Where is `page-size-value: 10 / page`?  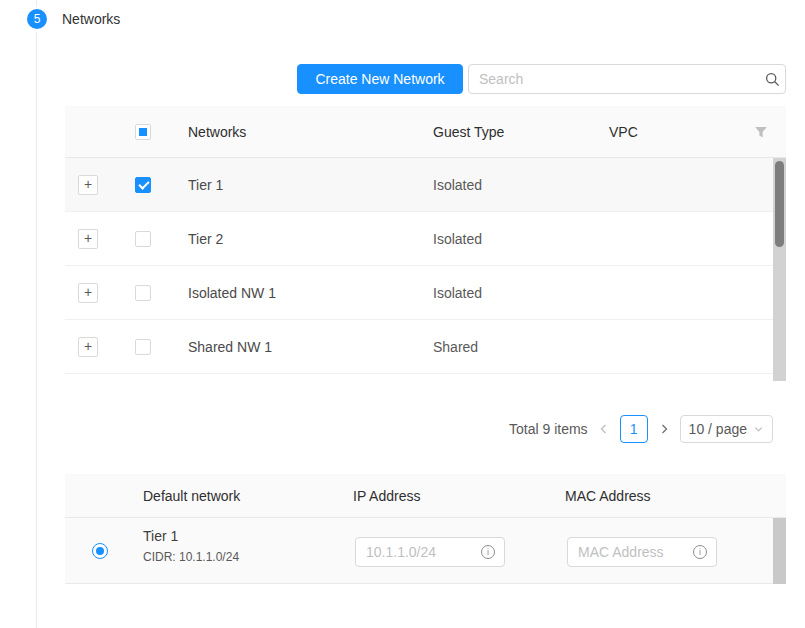
page-size-value: 10 / page is located at coordinates (718, 429).